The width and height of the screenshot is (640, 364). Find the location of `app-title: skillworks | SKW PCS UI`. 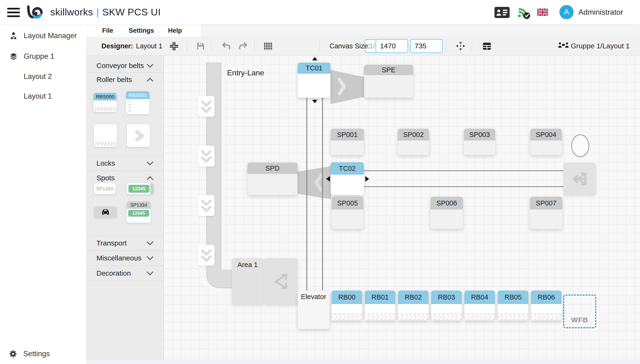

app-title: skillworks | SKW PCS UI is located at coordinates (106, 12).